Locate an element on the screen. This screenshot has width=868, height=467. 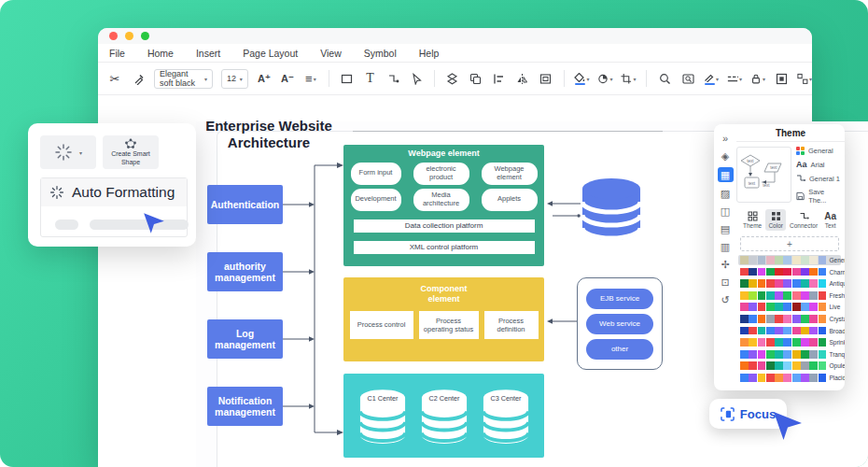
select-area-icon is located at coordinates (688, 78).